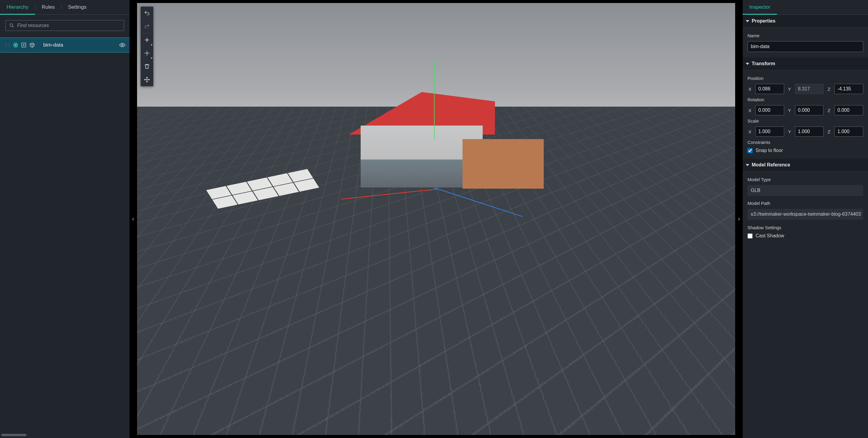 The height and width of the screenshot is (438, 868). Describe the element at coordinates (849, 110) in the screenshot. I see `input-rotation-z` at that location.